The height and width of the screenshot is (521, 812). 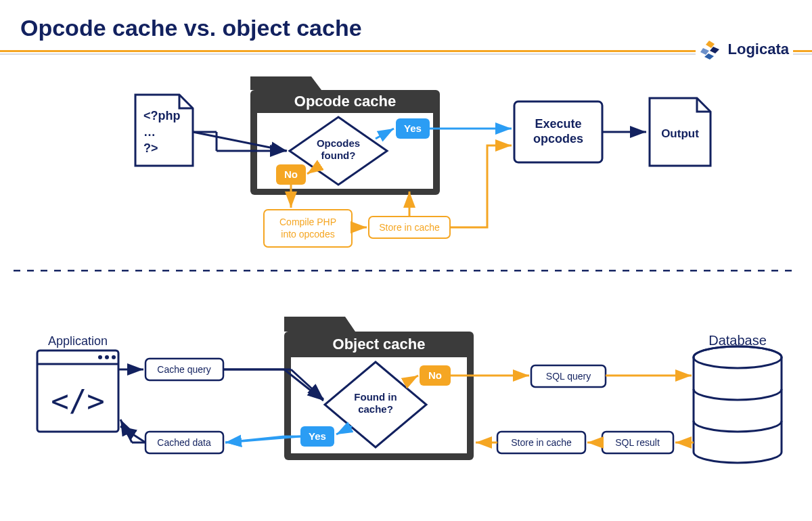 I want to click on title-rule-grey, so click(x=406, y=54).